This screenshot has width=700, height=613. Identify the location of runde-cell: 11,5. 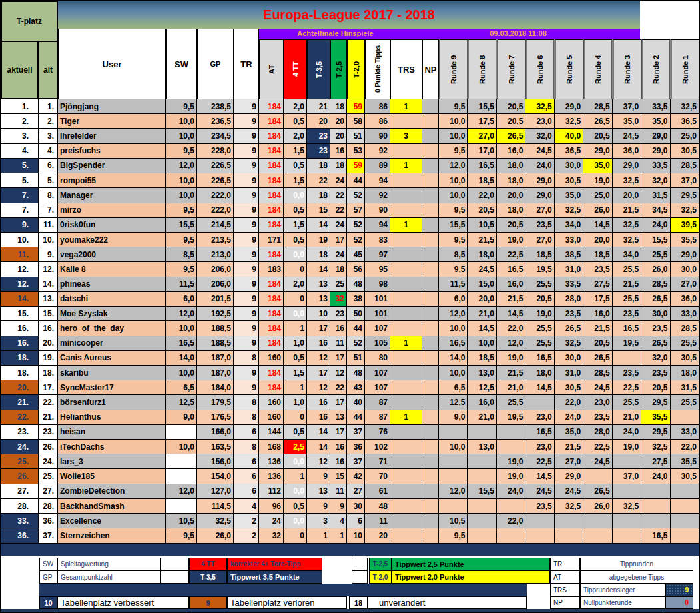
(453, 285).